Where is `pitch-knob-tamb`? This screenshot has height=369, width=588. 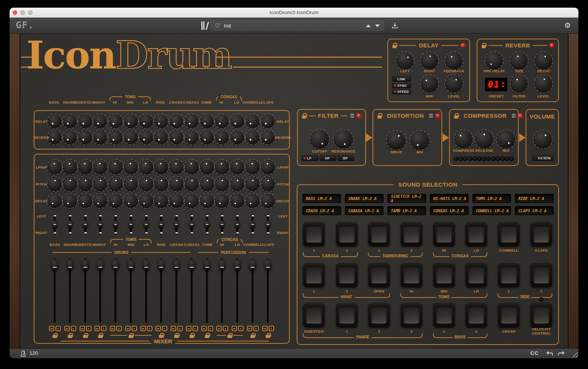 pitch-knob-tamb is located at coordinates (207, 184).